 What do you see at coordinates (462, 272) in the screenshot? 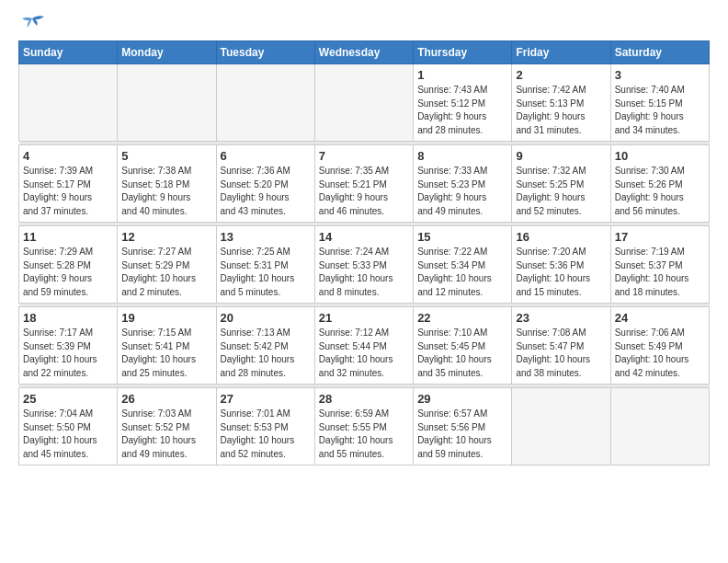
I see `day-info: Sunrise: 7:22 AM Sunset: 5:34 PM Dayligh…` at bounding box center [462, 272].